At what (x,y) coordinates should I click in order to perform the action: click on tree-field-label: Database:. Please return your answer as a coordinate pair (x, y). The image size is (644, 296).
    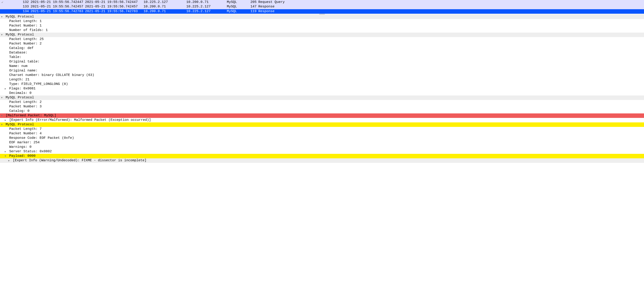
    Looking at the image, I should click on (326, 53).